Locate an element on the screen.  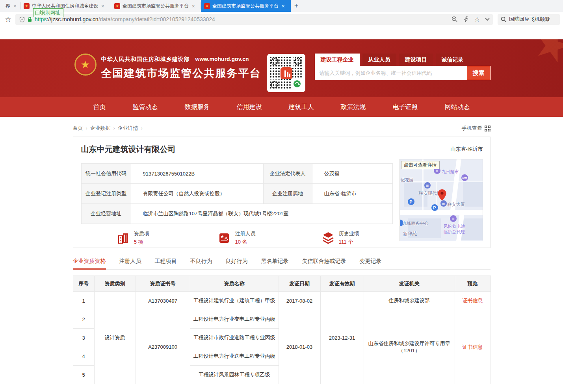
reg-type-label: 企业登记注册类型 is located at coordinates (106, 194).